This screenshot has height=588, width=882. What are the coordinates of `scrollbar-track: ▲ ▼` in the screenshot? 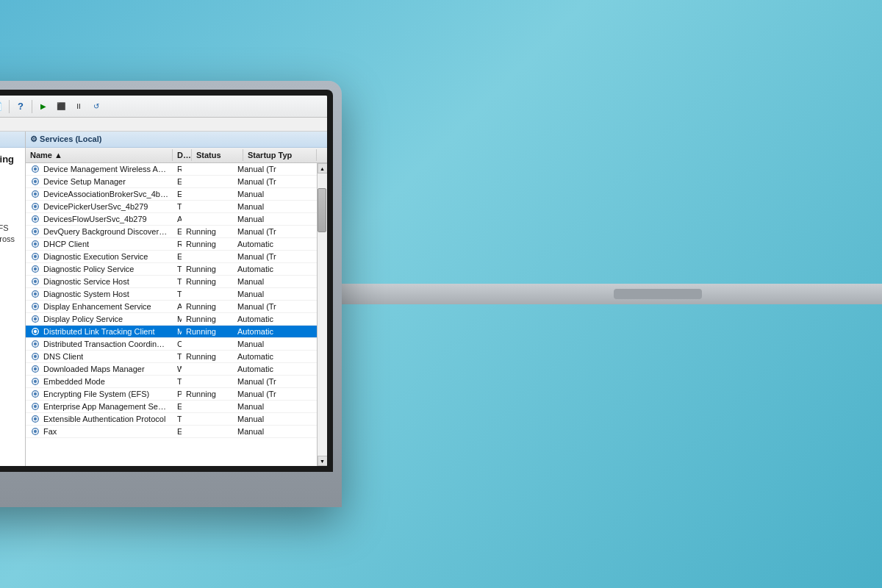 It's located at (322, 315).